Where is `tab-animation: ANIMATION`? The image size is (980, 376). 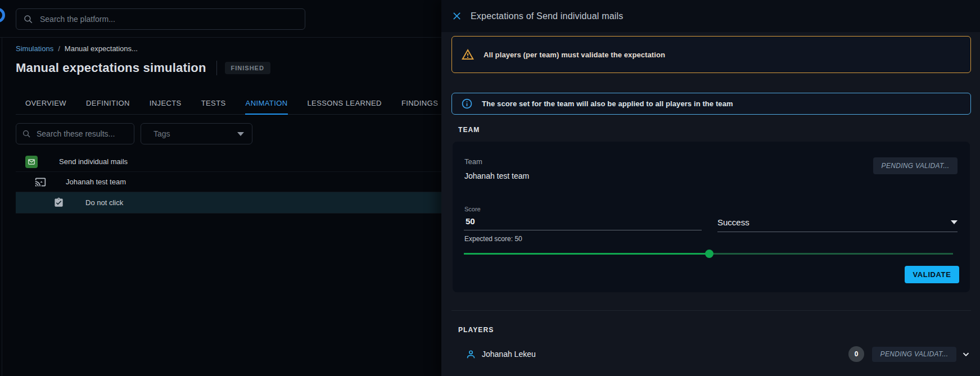 tab-animation: ANIMATION is located at coordinates (267, 104).